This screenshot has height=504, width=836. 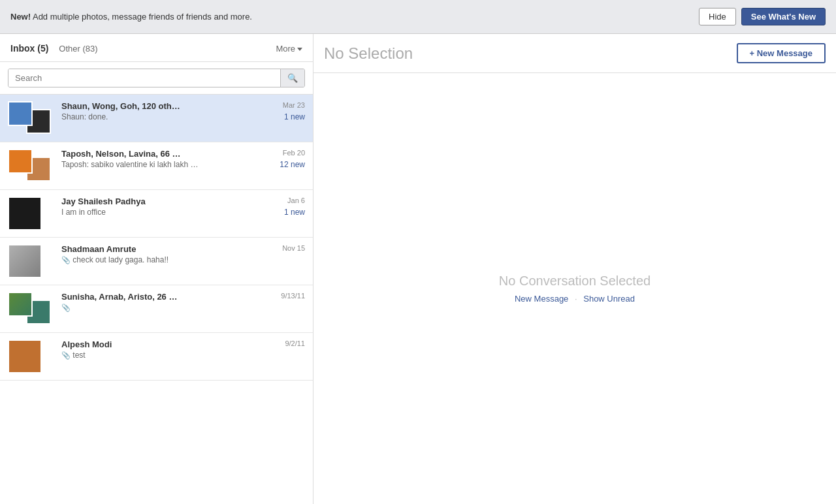 What do you see at coordinates (575, 54) in the screenshot?
I see `right-header: No Selection + New Message` at bounding box center [575, 54].